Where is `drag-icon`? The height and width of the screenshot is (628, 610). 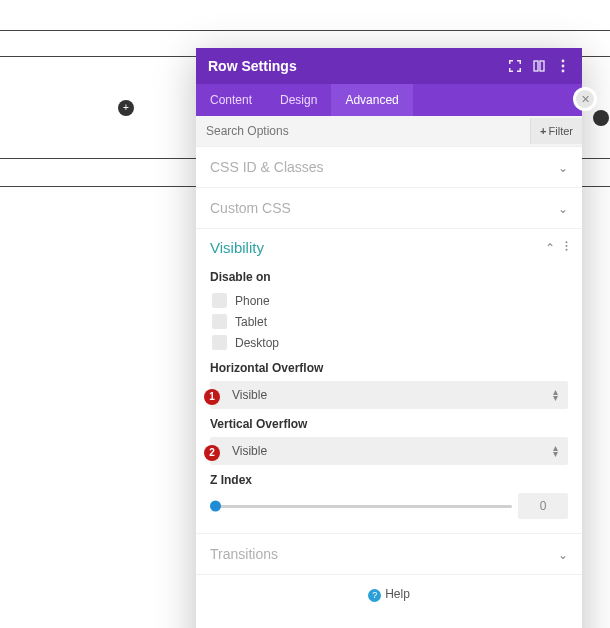
drag-icon is located at coordinates (539, 66).